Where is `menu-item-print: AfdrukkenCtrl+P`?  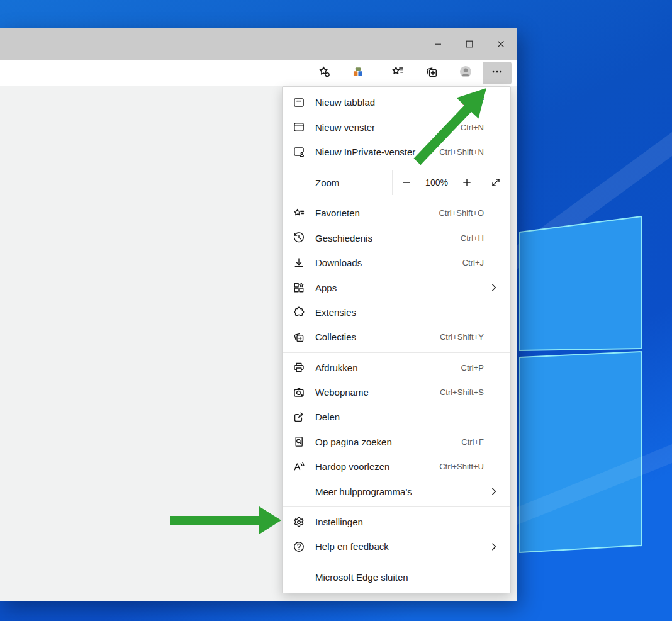
menu-item-print: AfdrukkenCtrl+P is located at coordinates (396, 367).